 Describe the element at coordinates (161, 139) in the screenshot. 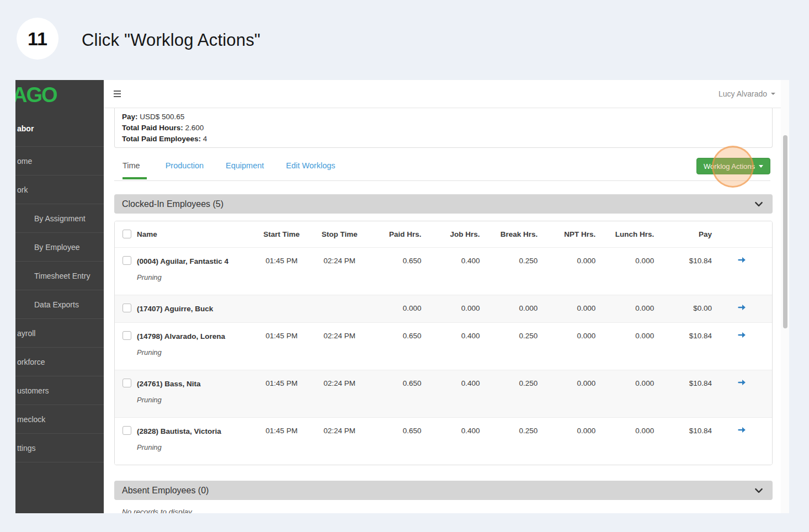

I see `employees-label: Total Paid Employees:` at that location.